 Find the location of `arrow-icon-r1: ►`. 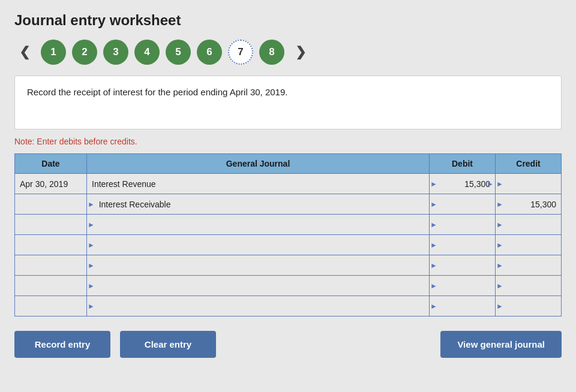

arrow-icon-r1: ► is located at coordinates (490, 184).